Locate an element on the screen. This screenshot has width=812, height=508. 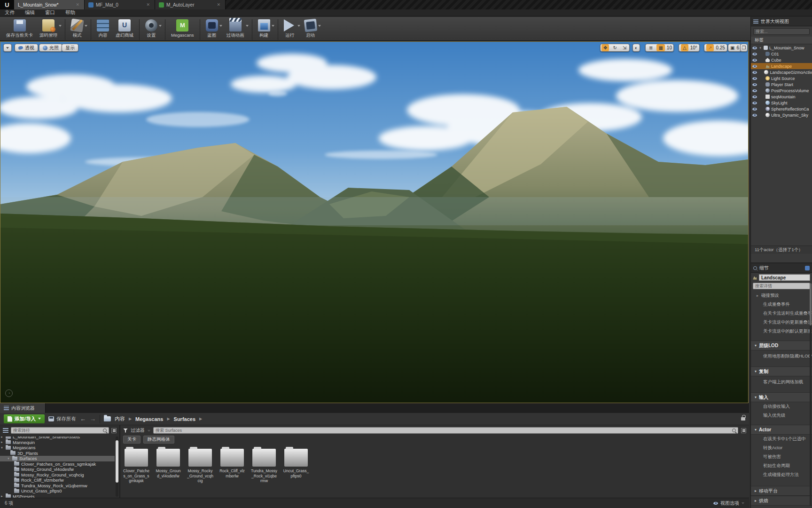
viewport-options-button is located at coordinates (8, 48).